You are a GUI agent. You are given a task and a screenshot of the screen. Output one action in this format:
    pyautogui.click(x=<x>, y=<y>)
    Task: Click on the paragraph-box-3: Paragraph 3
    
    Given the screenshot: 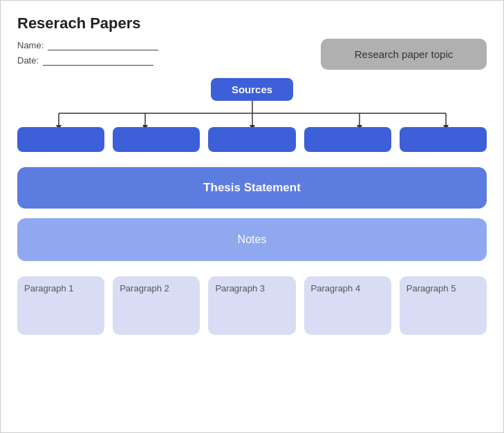 What is the action you would take?
    pyautogui.click(x=252, y=305)
    